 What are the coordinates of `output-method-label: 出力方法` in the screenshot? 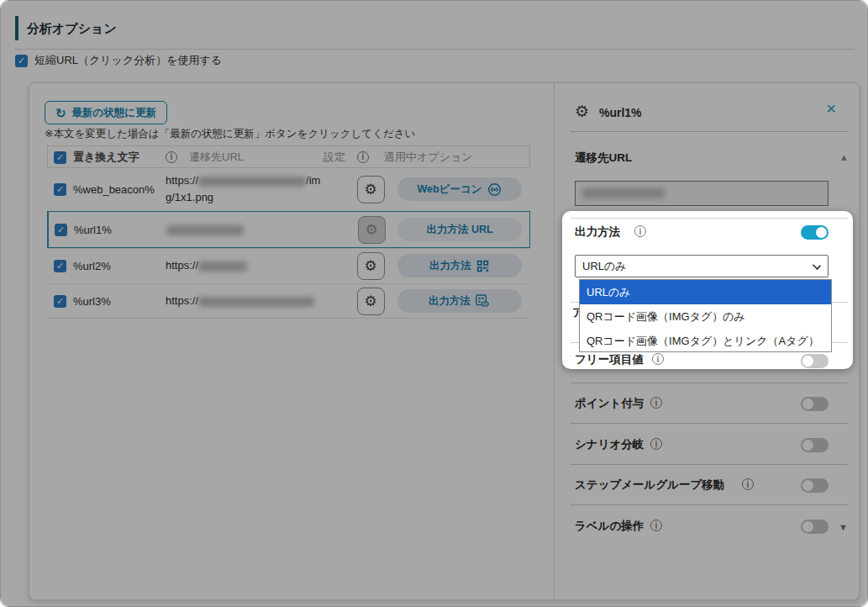 It's located at (597, 232).